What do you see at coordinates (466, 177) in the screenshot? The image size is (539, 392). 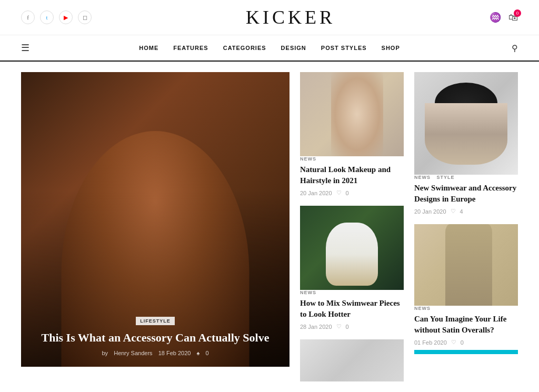 I see `article-hat-tag: NEWS STYLE` at bounding box center [466, 177].